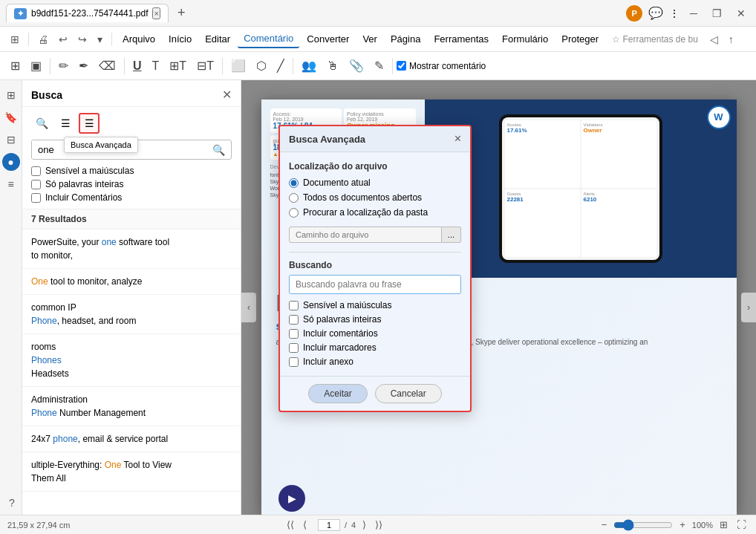 The height and width of the screenshot is (534, 756). Describe the element at coordinates (525, 39) in the screenshot. I see `menu-formulario: Formulário` at that location.